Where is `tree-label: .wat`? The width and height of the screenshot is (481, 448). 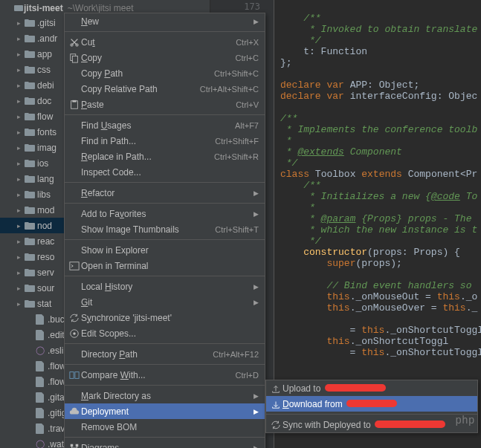
tree-label: .wat is located at coordinates (56, 444).